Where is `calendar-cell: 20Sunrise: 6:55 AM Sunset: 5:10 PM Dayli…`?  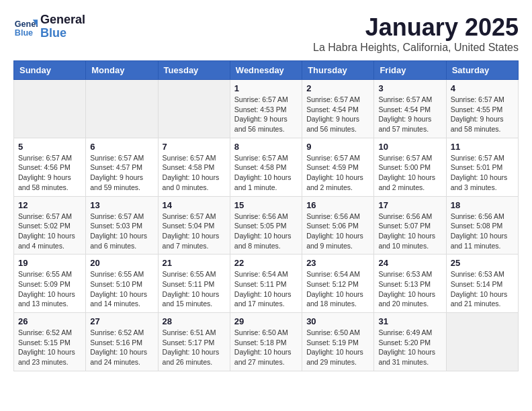 calendar-cell: 20Sunrise: 6:55 AM Sunset: 5:10 PM Dayli… is located at coordinates (122, 283).